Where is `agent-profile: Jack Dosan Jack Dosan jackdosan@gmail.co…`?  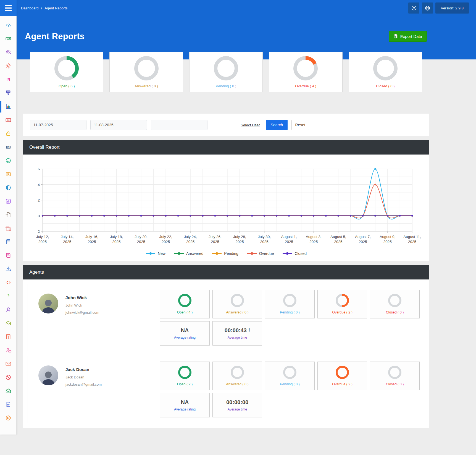 agent-profile: Jack Dosan Jack Dosan jackdosan@gmail.co… is located at coordinates (92, 389).